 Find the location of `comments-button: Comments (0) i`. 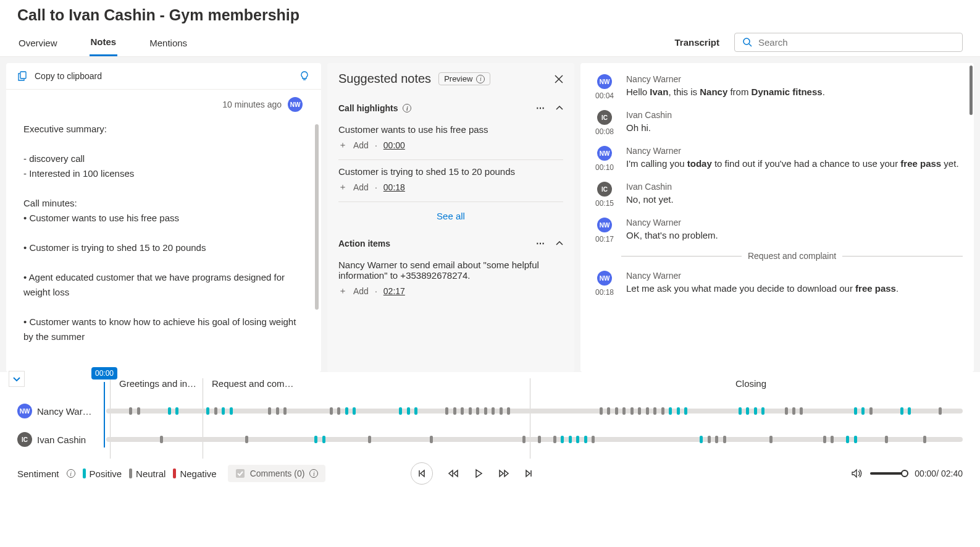

comments-button: Comments (0) i is located at coordinates (277, 473).